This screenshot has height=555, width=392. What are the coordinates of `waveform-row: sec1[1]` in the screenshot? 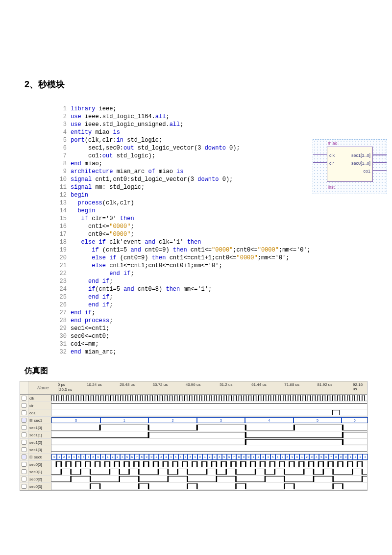 It's located at (194, 435).